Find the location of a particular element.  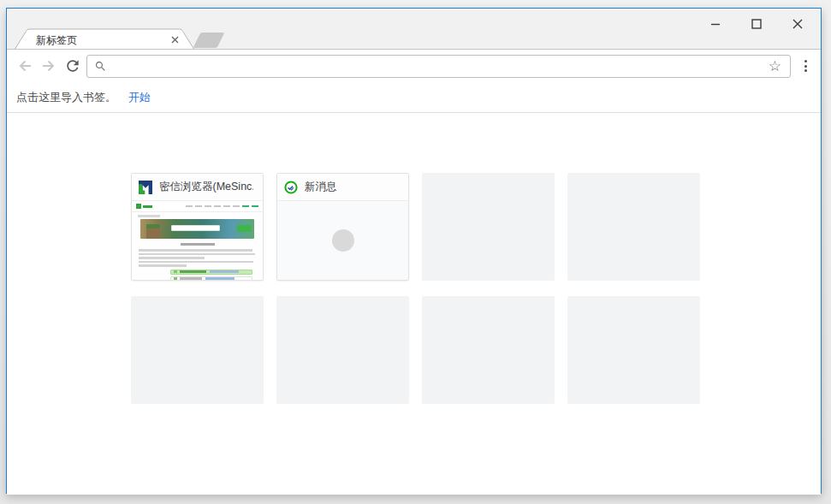

import-bookmarks-text: 点击这里导入书签。 is located at coordinates (67, 98).